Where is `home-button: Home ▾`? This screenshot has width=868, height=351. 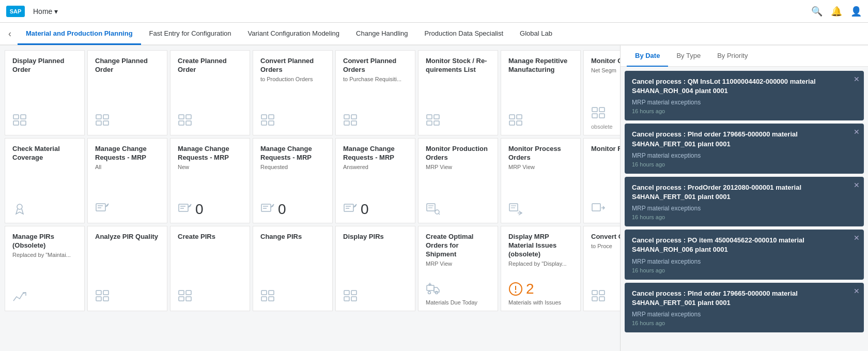 home-button: Home ▾ is located at coordinates (45, 11).